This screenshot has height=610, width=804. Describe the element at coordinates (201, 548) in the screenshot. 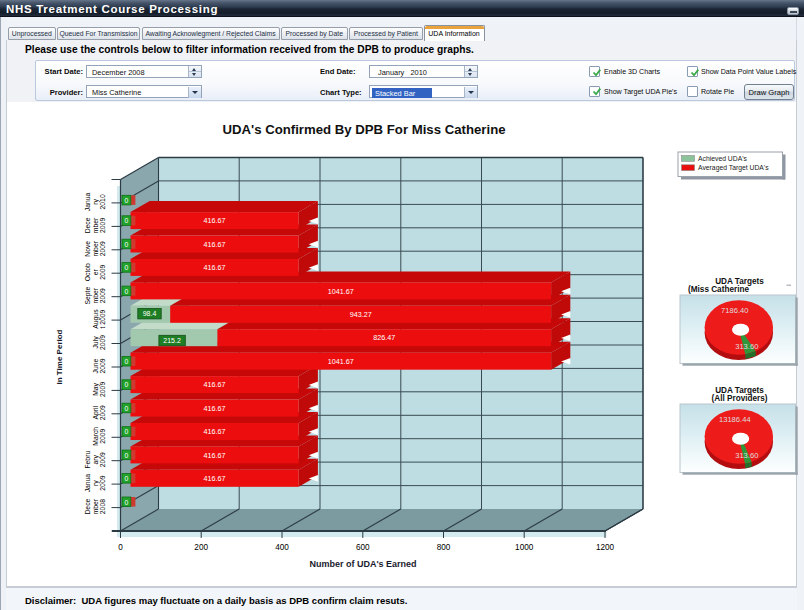

I see `svg-text: 200` at that location.